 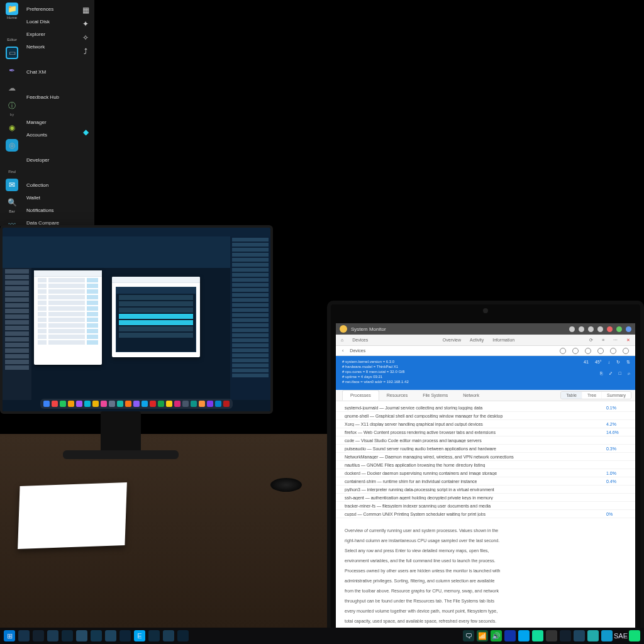 I want to click on segment-summary: Summary, so click(x=616, y=395).